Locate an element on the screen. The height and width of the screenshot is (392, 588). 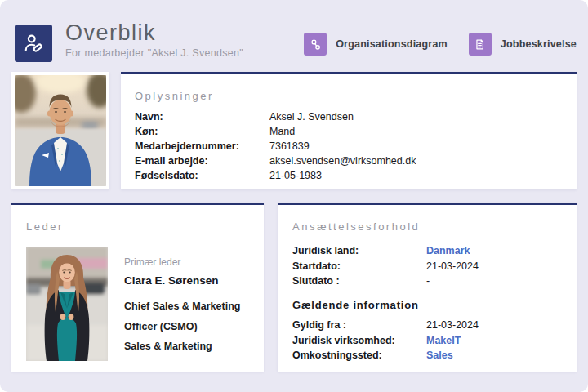
info-row-foedselsdato: Fødselsdato: 21-05-1983 is located at coordinates (348, 176).